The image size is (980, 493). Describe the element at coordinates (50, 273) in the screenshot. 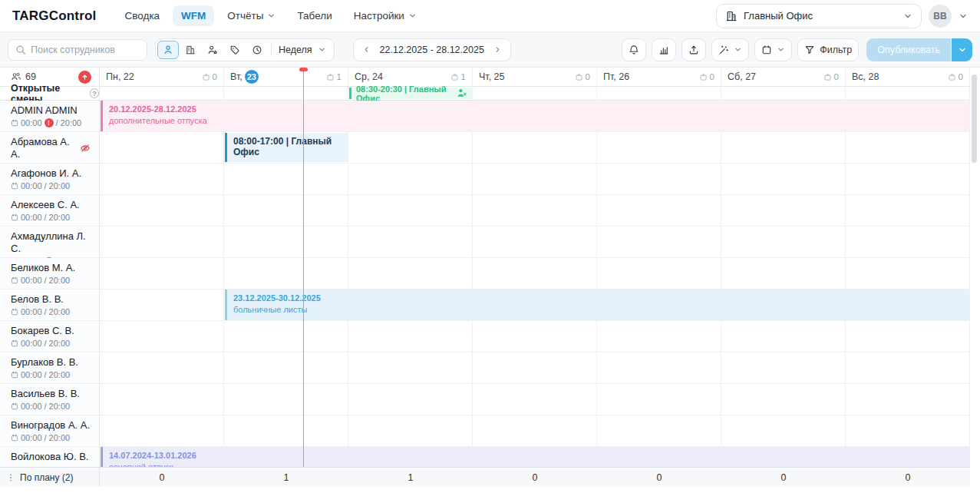

I see `employee-cell: Беликов М. А.00:00/20:00` at that location.